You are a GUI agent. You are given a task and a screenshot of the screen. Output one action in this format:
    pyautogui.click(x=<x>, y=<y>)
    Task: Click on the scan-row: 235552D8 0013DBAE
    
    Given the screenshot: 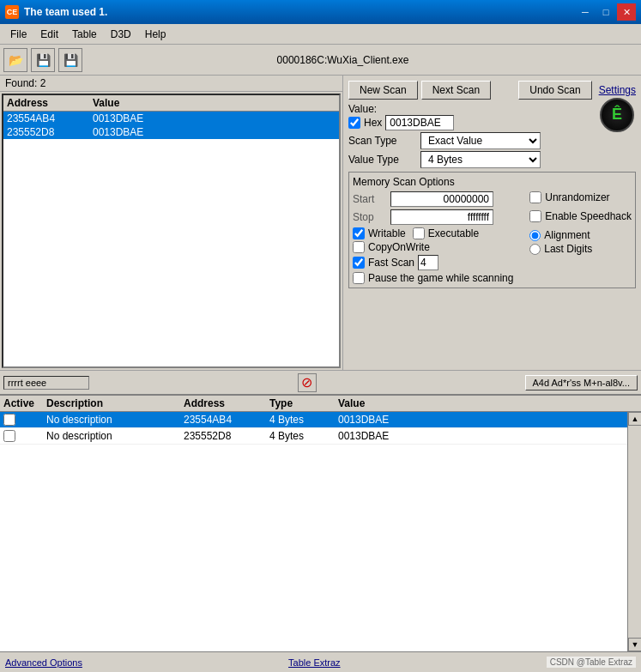 What is the action you would take?
    pyautogui.click(x=172, y=132)
    